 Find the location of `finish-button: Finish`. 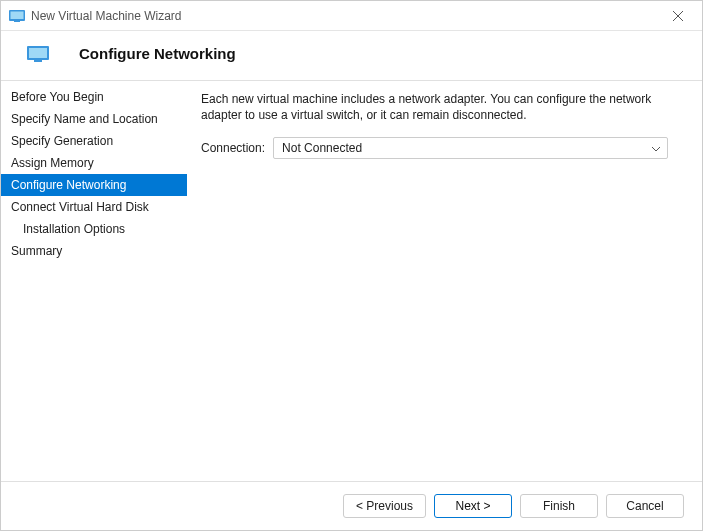

finish-button: Finish is located at coordinates (559, 506).